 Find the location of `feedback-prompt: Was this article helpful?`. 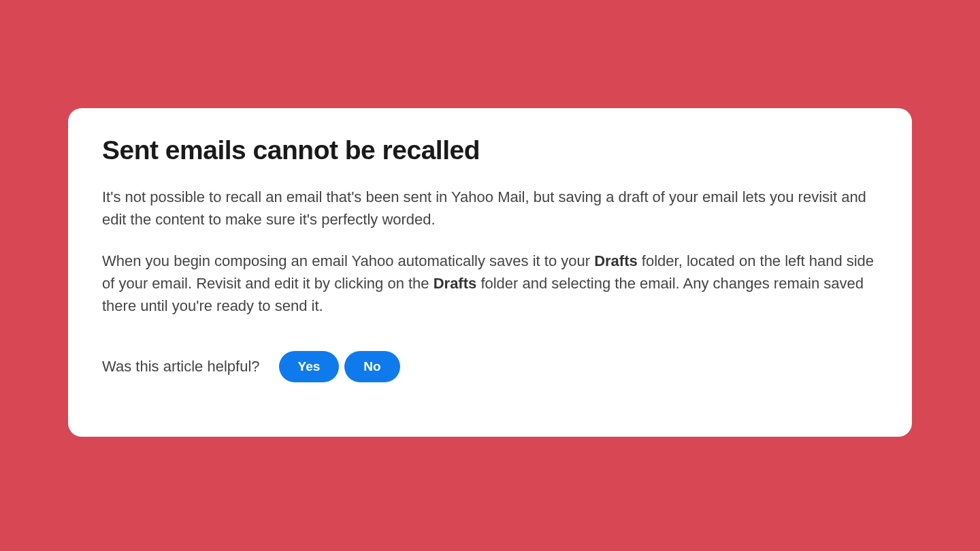

feedback-prompt: Was this article helpful? is located at coordinates (181, 367).